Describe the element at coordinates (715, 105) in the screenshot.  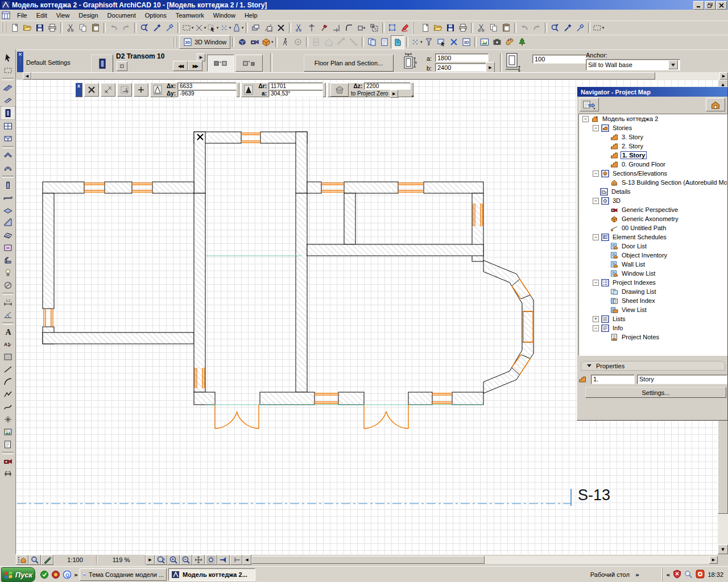
I see `home-navigator-button` at that location.